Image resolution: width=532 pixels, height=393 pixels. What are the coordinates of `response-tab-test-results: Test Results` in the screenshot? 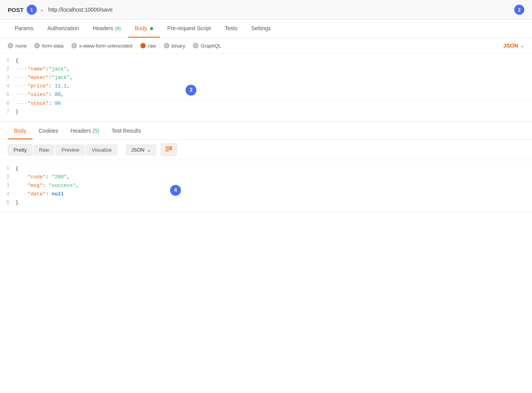 It's located at (126, 131).